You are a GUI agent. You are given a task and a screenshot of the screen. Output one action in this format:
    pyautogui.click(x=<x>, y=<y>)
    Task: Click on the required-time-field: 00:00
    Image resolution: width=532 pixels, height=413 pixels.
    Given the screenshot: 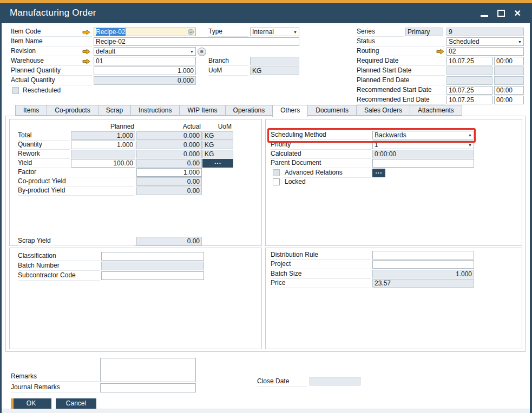 What is the action you would take?
    pyautogui.click(x=509, y=61)
    